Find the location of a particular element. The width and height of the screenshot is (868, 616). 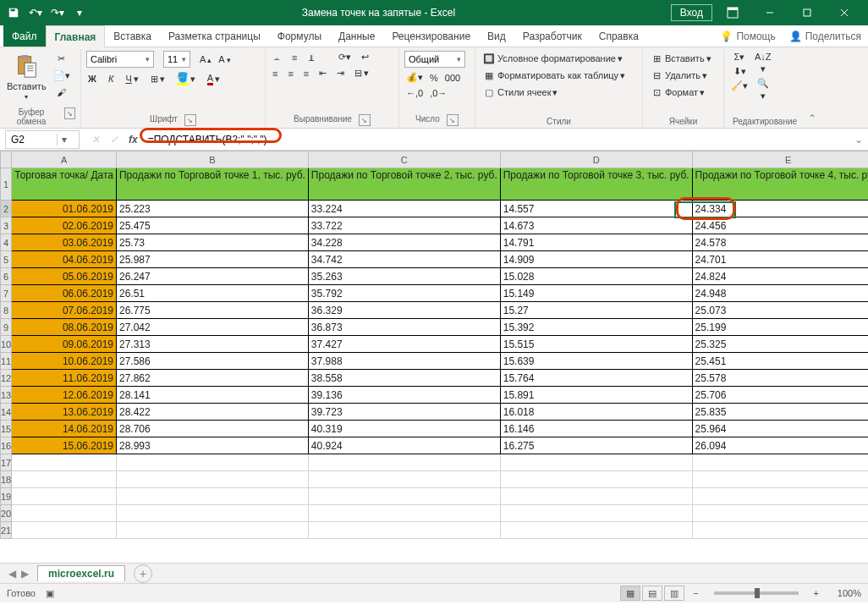

cell: 06.06.2019 is located at coordinates (64, 294).